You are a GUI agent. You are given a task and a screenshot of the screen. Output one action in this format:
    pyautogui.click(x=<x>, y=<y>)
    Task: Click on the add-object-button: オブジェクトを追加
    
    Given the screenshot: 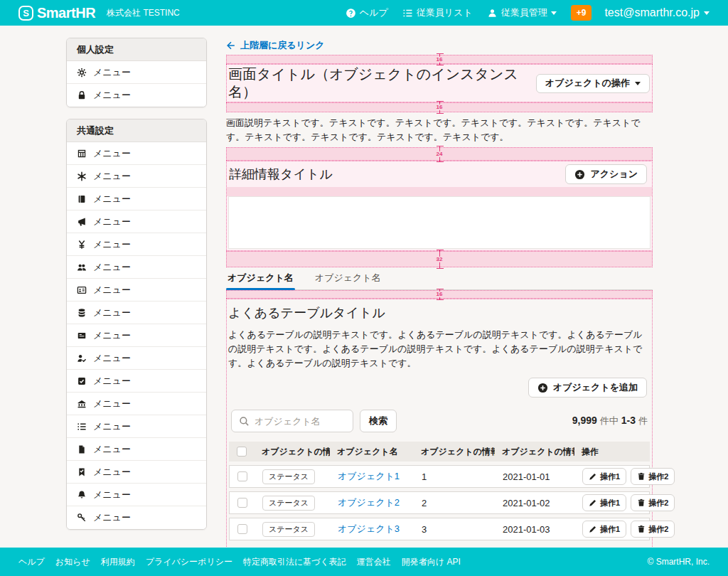 What is the action you would take?
    pyautogui.click(x=587, y=388)
    